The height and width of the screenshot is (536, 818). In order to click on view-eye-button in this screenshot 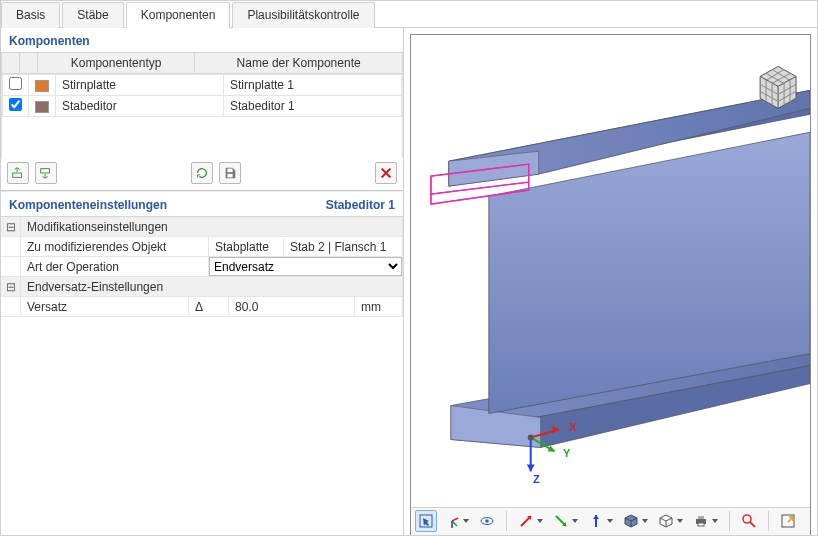, I will do `click(487, 521)`.